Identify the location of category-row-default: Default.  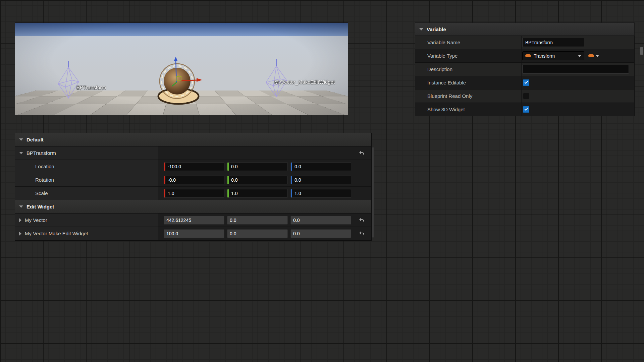
(193, 140).